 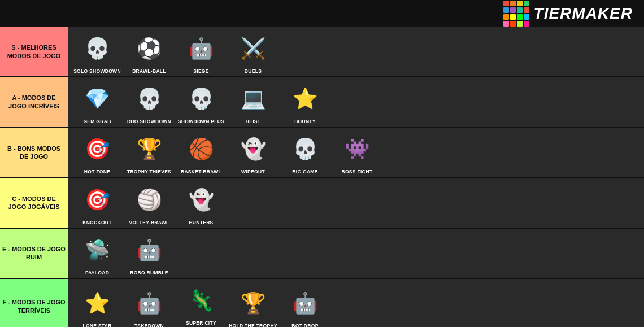 What do you see at coordinates (97, 250) in the screenshot?
I see `item-icon-payload: 🛸` at bounding box center [97, 250].